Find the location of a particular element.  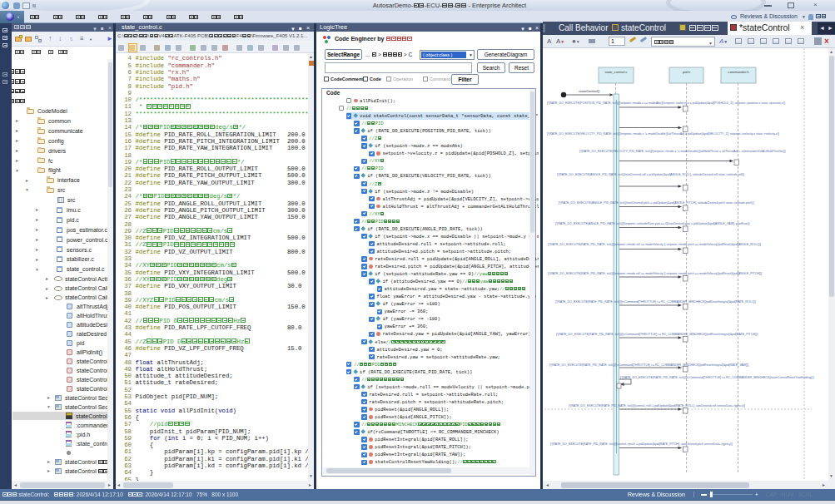

svg-text: state_control.c is located at coordinates (616, 72).